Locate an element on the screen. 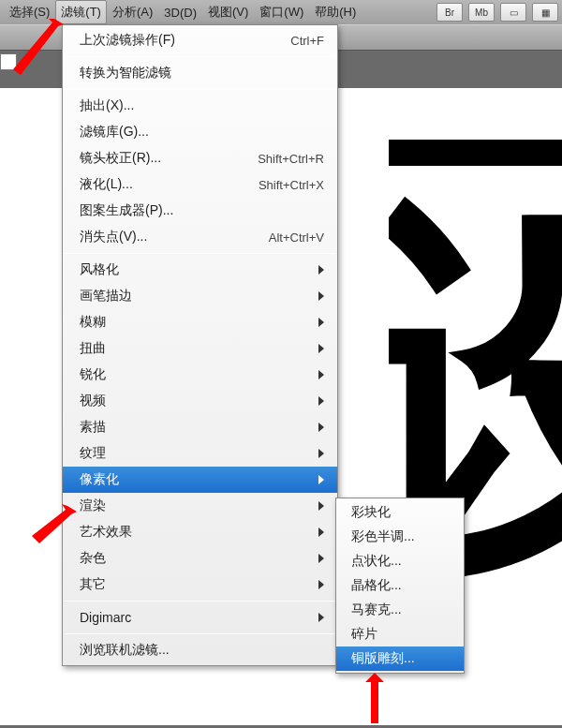 The height and width of the screenshot is (728, 562). menu-item-distort: 扭曲 is located at coordinates (200, 349).